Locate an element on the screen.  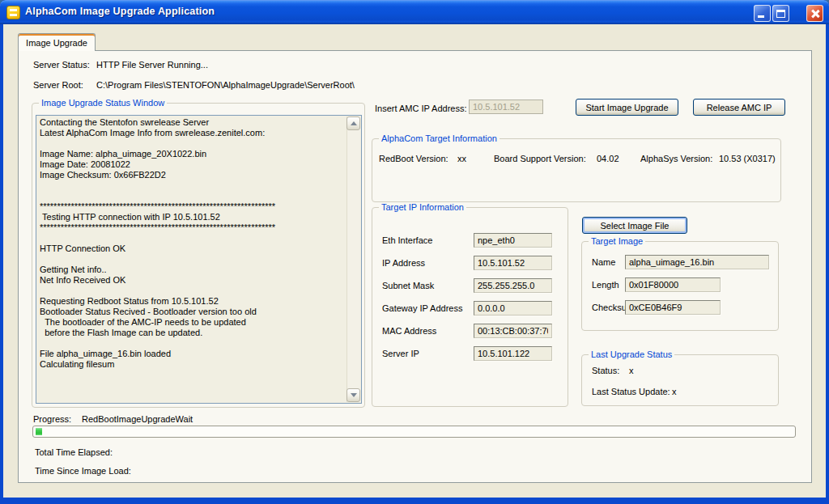
server-ip-label: Server IP is located at coordinates (401, 354).